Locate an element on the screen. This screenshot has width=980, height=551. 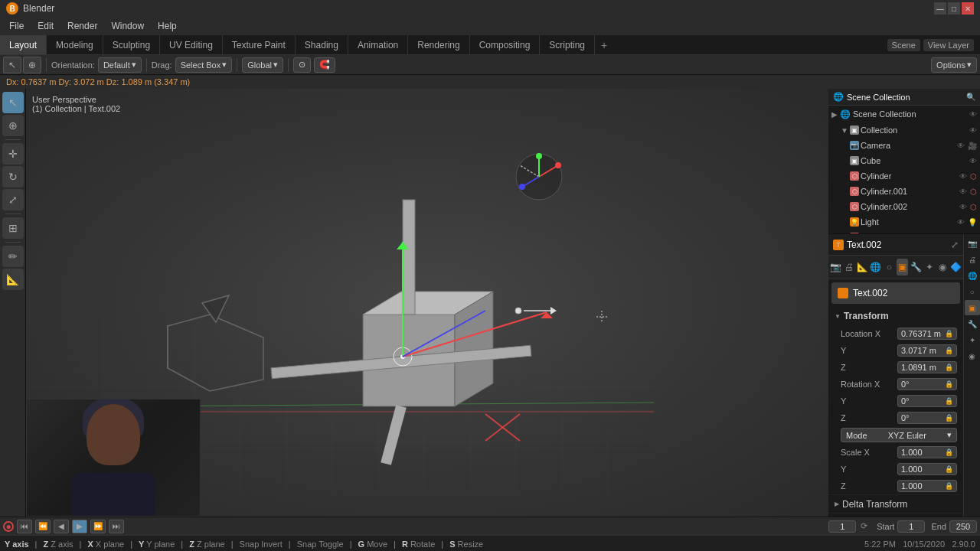
close-button: ✕ is located at coordinates (968, 8).